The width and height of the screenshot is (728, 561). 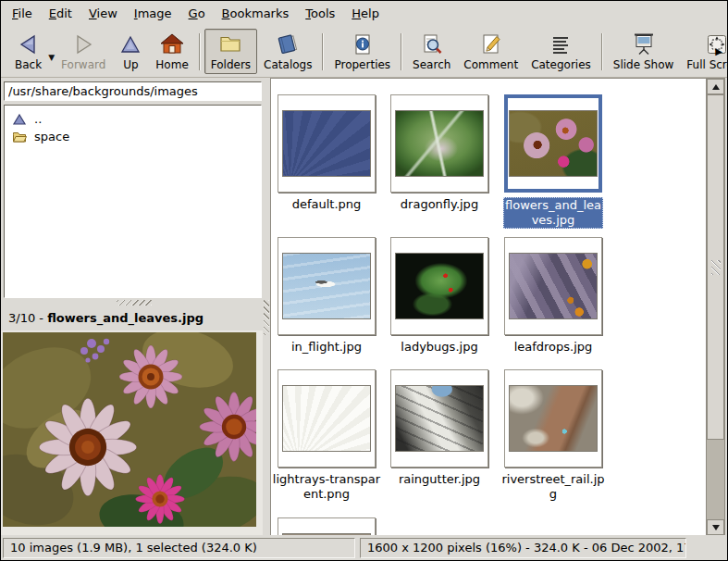 I want to click on thumbnail-card-selected, so click(x=553, y=143).